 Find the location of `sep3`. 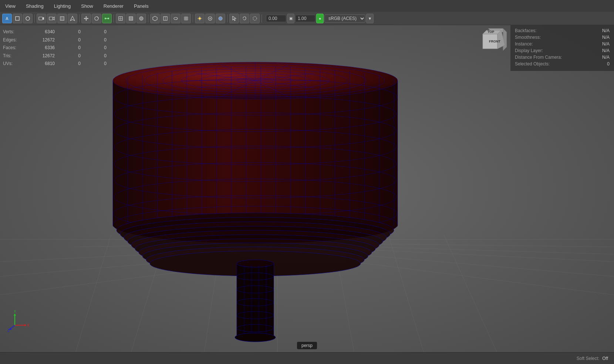

sep3 is located at coordinates (114, 18).